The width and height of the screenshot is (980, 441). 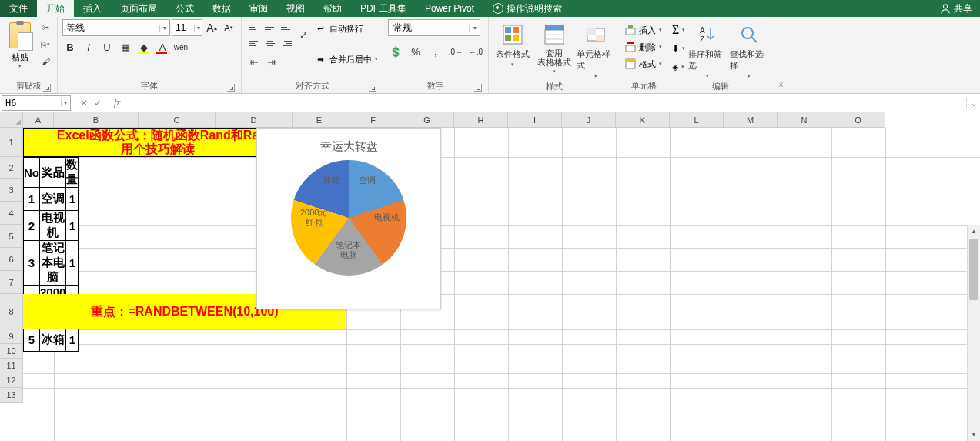 I want to click on data-cell: 空调, so click(x=53, y=199).